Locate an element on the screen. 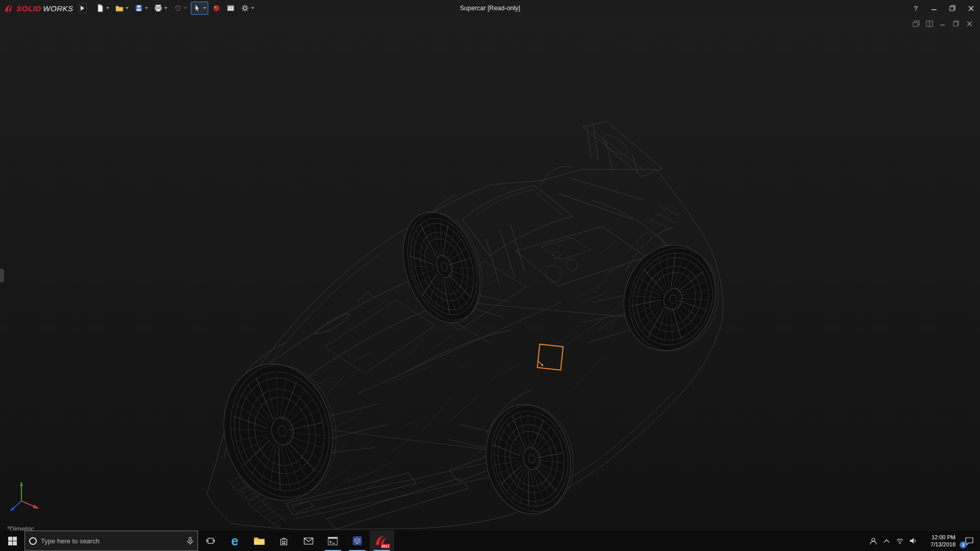 This screenshot has height=551, width=980. microphone-icon is located at coordinates (190, 541).